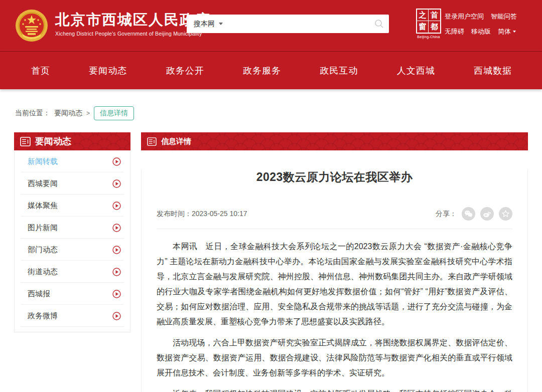  I want to click on seal-char: 窗, so click(423, 27).